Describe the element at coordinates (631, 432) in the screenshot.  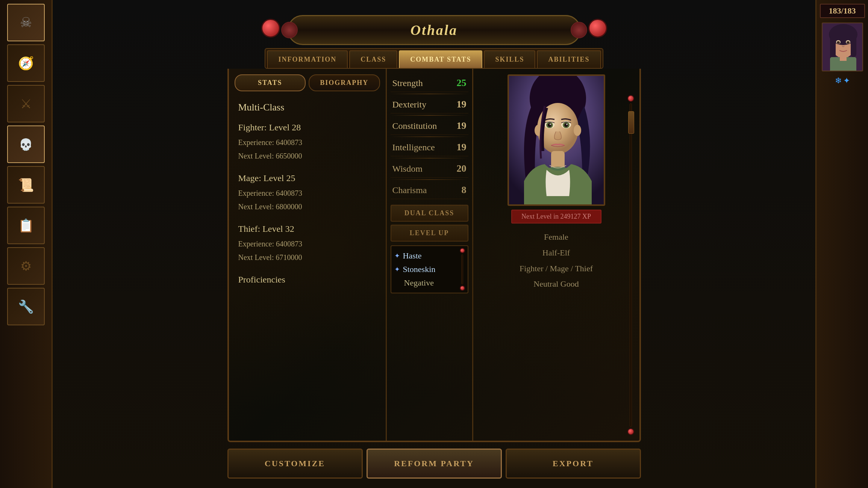
I see `scroll-down-gem` at that location.